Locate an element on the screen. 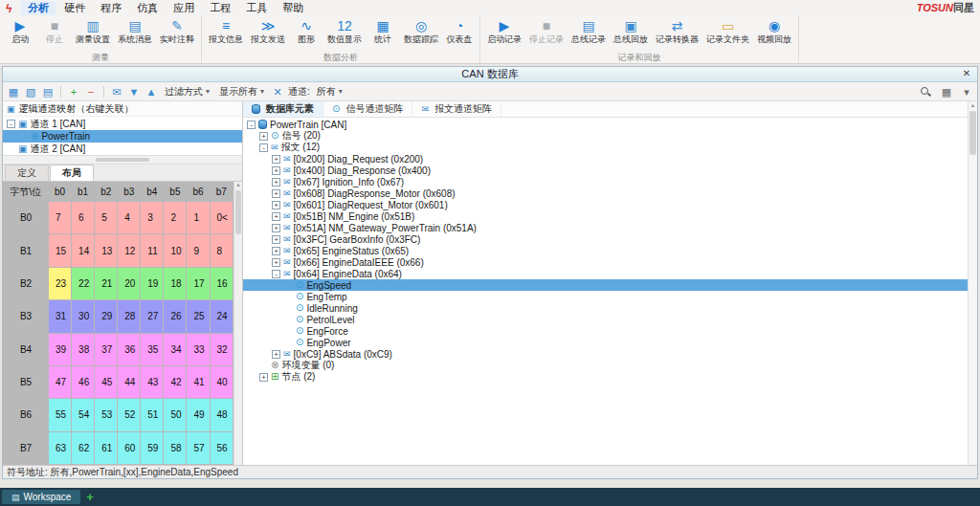  ribbon-button: 12数值显示 is located at coordinates (345, 34).